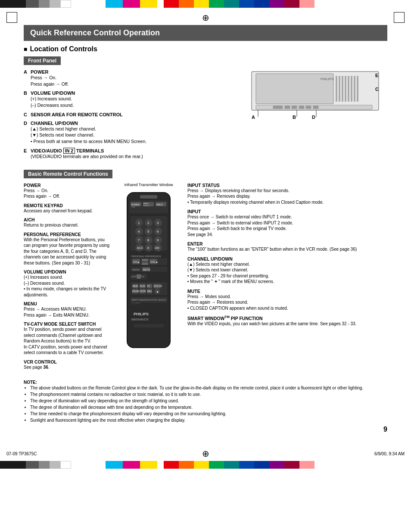  What do you see at coordinates (202, 465) in the screenshot?
I see `cb-bot-yellow2` at bounding box center [202, 465].